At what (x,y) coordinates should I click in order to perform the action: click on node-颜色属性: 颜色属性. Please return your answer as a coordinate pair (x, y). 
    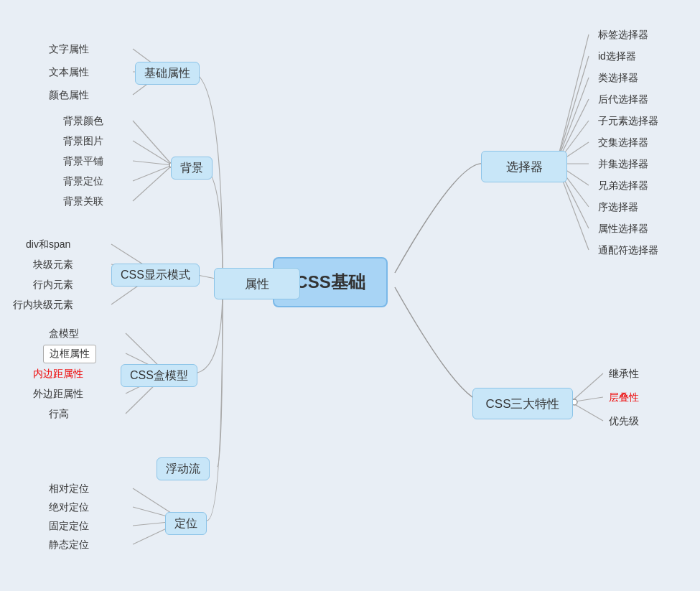
    Looking at the image, I should click on (69, 96).